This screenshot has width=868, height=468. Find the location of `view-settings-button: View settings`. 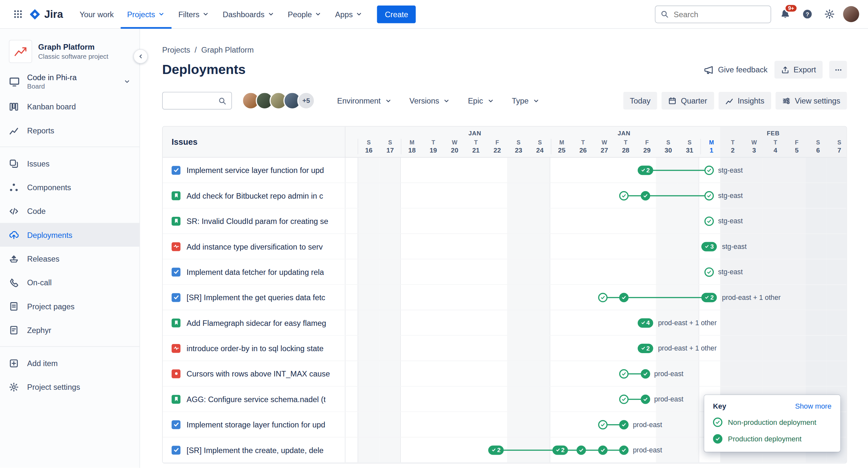

view-settings-button: View settings is located at coordinates (811, 101).